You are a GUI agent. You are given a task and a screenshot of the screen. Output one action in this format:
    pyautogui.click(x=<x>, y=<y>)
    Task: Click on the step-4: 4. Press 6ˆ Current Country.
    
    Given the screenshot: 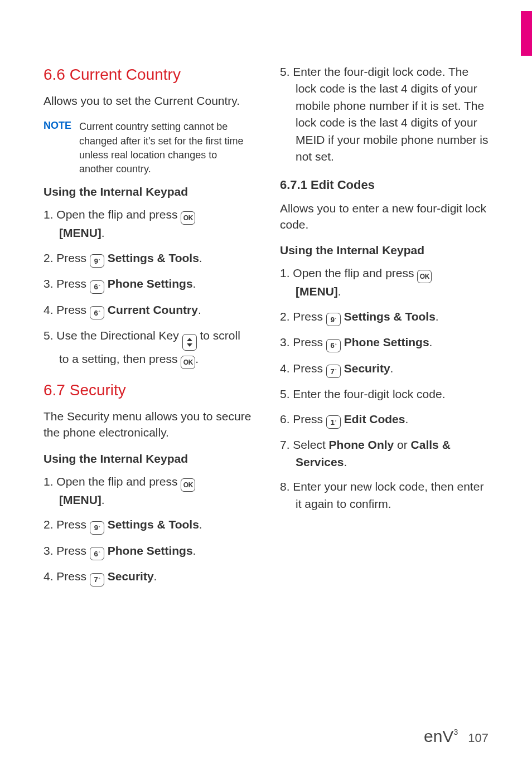 What is the action you would take?
    pyautogui.click(x=148, y=311)
    